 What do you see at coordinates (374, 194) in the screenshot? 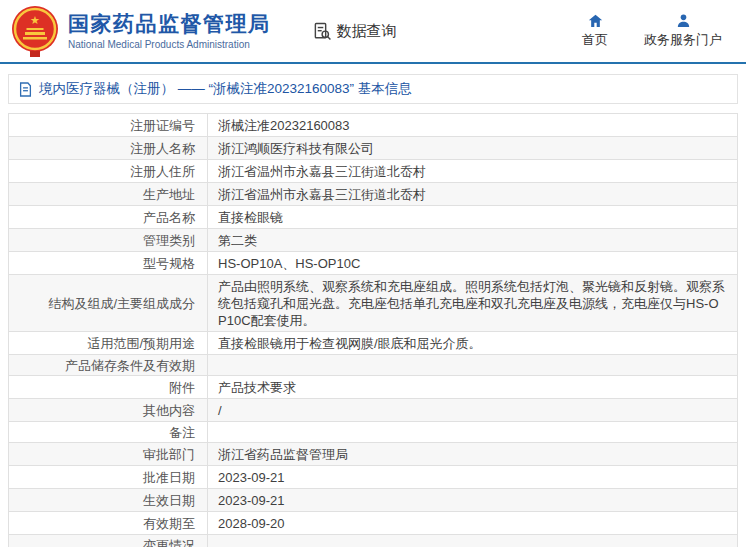
I see `table-row: 生产地址 浙江省温州市永嘉县三江街道北岙村` at bounding box center [374, 194].